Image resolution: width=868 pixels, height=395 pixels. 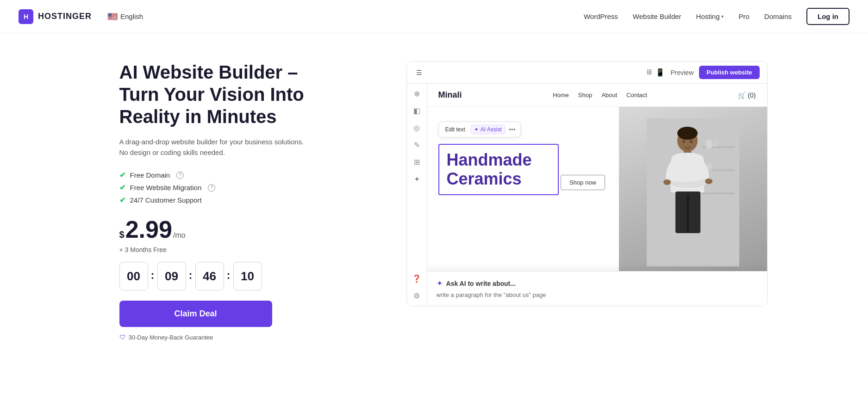 I want to click on builder-sidebar: ⊕ ◧ ◎ ✎ ⊞ ✦ ❓ ⚙, so click(x=417, y=195).